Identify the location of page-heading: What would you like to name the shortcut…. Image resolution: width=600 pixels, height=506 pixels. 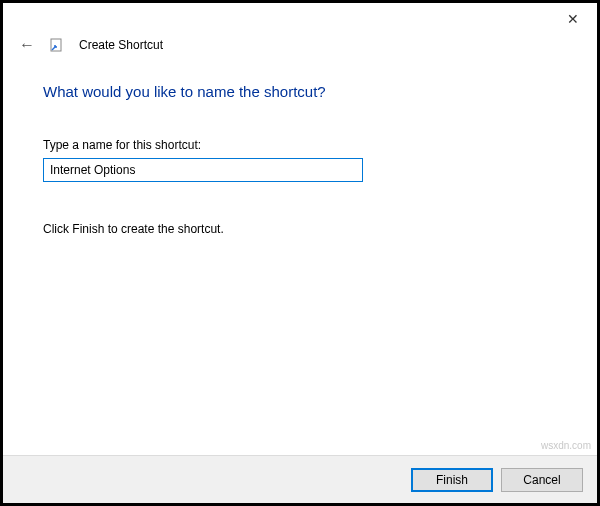
(300, 92).